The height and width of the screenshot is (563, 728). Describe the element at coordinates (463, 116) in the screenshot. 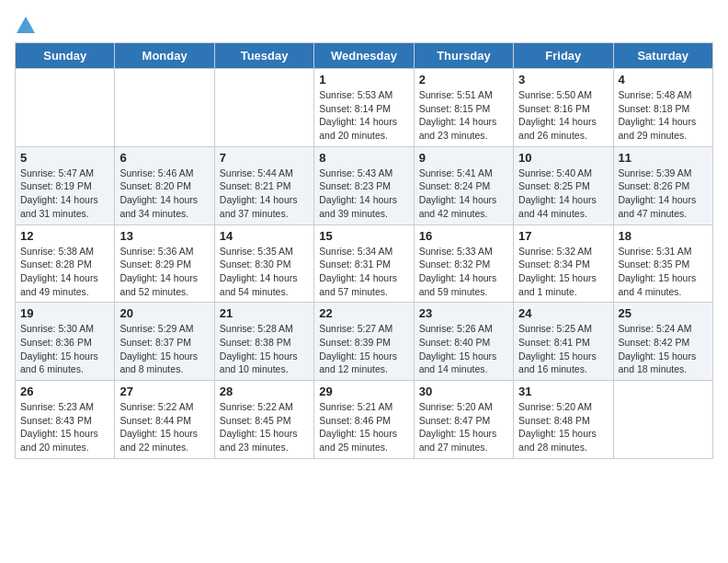

I see `day-info: Sunrise: 5:51 AM Sunset: 8:15 PM Dayligh…` at that location.